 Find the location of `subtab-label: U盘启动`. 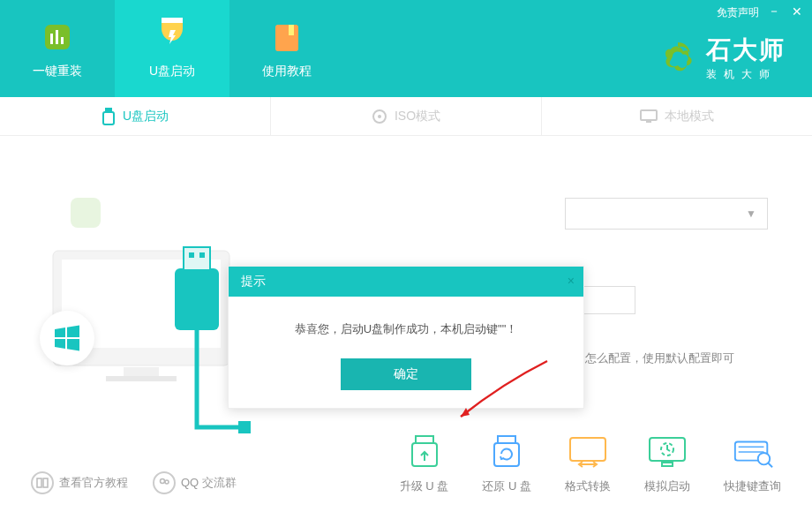

subtab-label: U盘启动 is located at coordinates (146, 117).